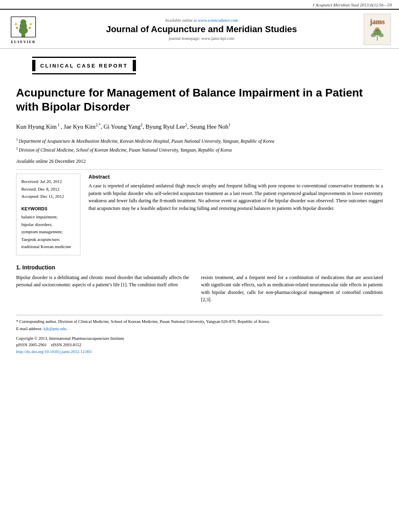 The height and width of the screenshot is (532, 399). What do you see at coordinates (34, 66) in the screenshot?
I see `ccr-left-bar` at bounding box center [34, 66].